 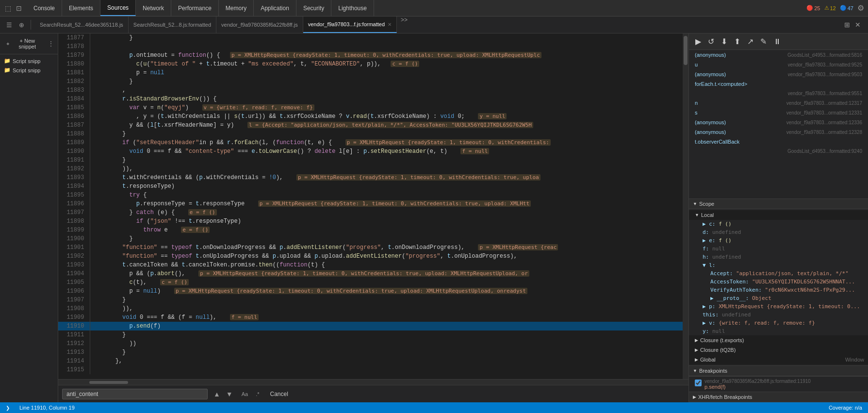 I want to click on line-11889: 11889 if ("setRequestHeader"in p && r.fo…, so click(x=371, y=143).